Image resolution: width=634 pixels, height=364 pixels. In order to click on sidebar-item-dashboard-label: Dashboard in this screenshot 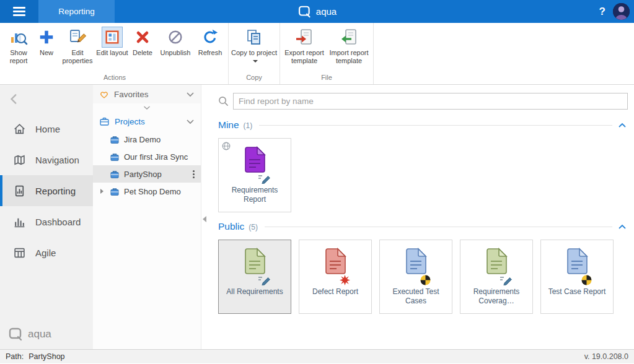, I will do `click(58, 222)`.